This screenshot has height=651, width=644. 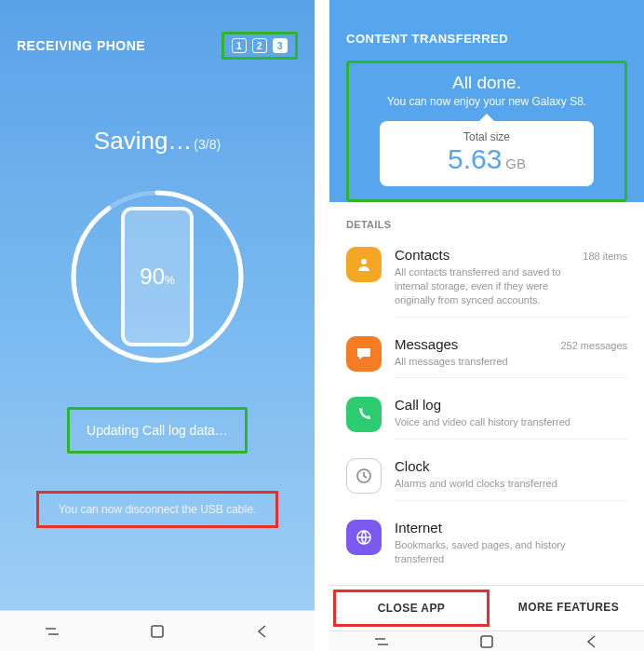 I want to click on step-2: 2, so click(x=260, y=46).